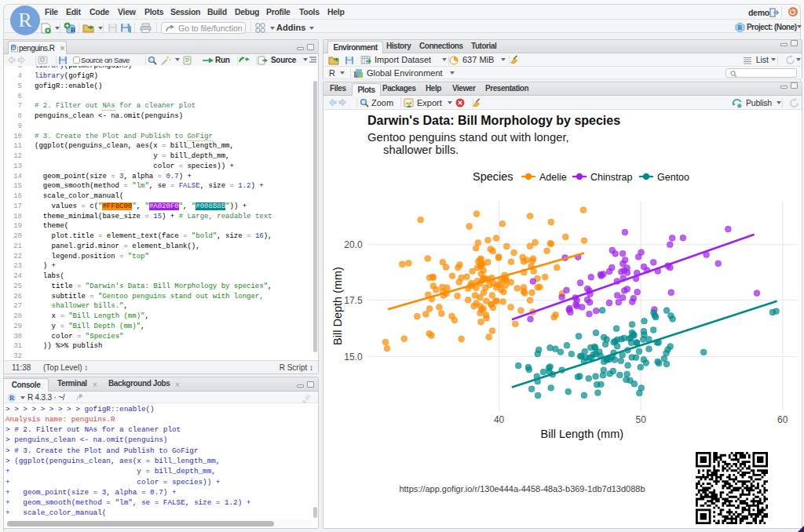 The image size is (804, 532). I want to click on svg-text: 17.5, so click(353, 301).